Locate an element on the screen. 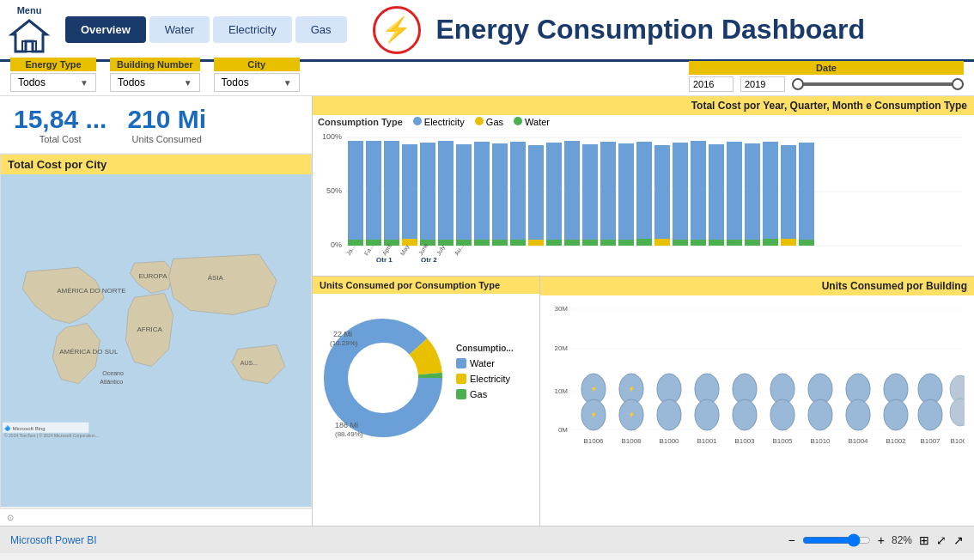 Image resolution: width=974 pixels, height=560 pixels. electricity-label: Electricity is located at coordinates (490, 379).